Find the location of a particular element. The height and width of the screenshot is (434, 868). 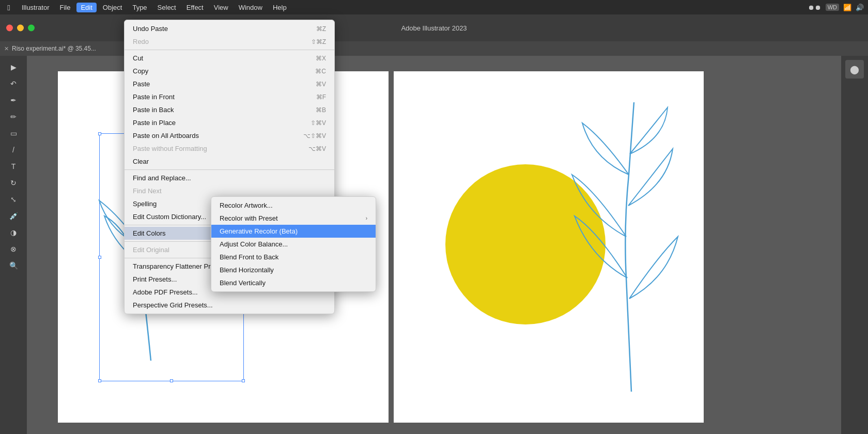

close-button is located at coordinates (9, 28).